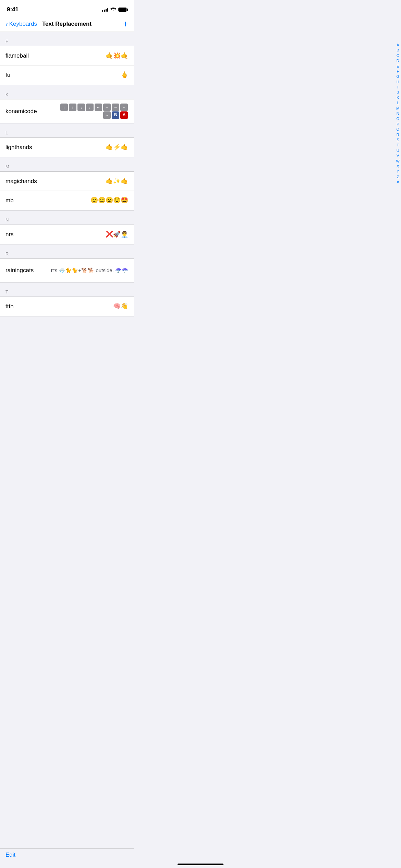 Image resolution: width=401 pixels, height=868 pixels. What do you see at coordinates (67, 234) in the screenshot?
I see `table-row: nrs ❌🚀👨‍💼` at bounding box center [67, 234].